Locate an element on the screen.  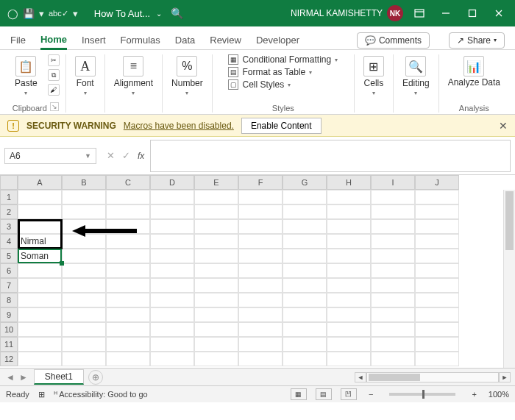
ribbon-display-icon is located at coordinates (419, 13).